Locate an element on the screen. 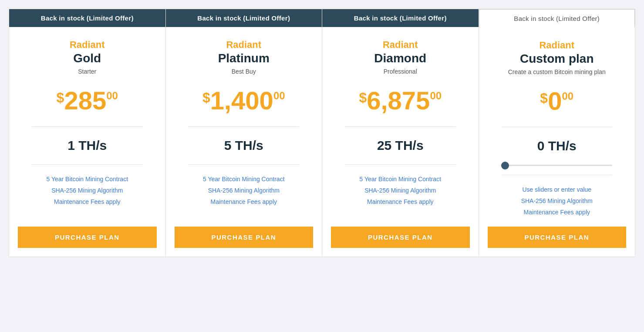 Image resolution: width=644 pixels, height=332 pixels. features-list-diamond: 5 Year Bitcoin Mining ContractSHA-256 Mi… is located at coordinates (401, 190).